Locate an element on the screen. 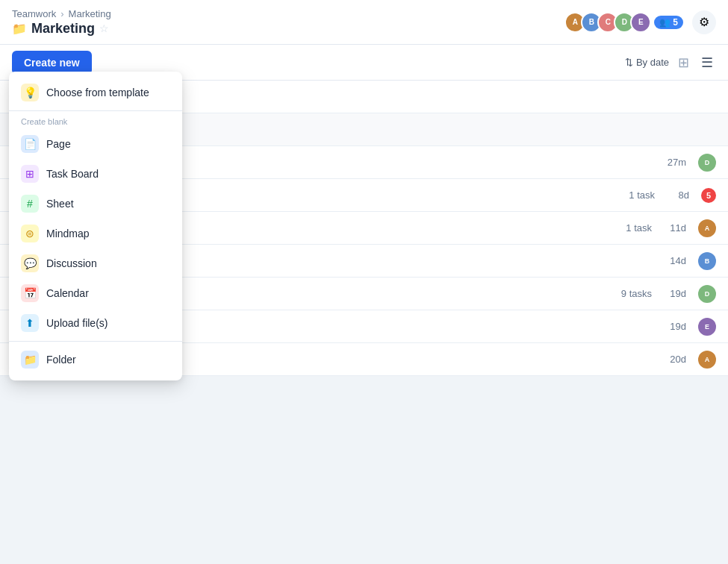  avatar-5: E is located at coordinates (641, 22).